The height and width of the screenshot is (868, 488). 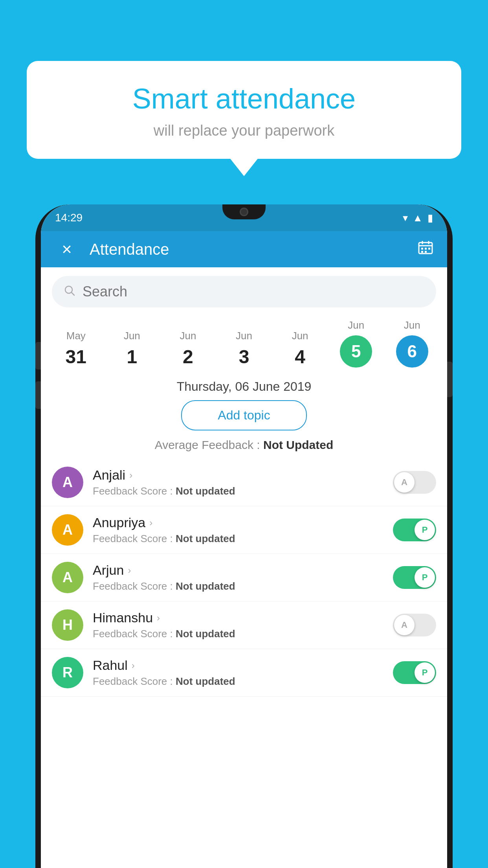 What do you see at coordinates (412, 351) in the screenshot?
I see `date-circle: 6` at bounding box center [412, 351].